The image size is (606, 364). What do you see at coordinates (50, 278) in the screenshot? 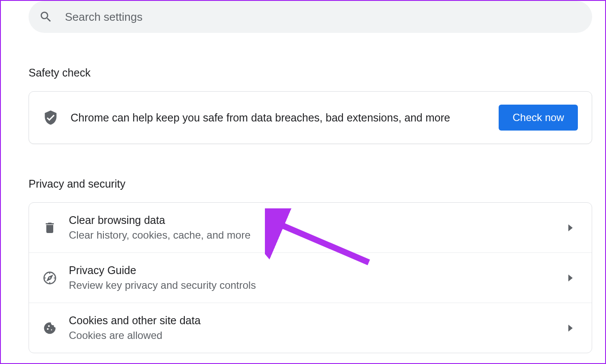
I see `compass-icon` at bounding box center [50, 278].